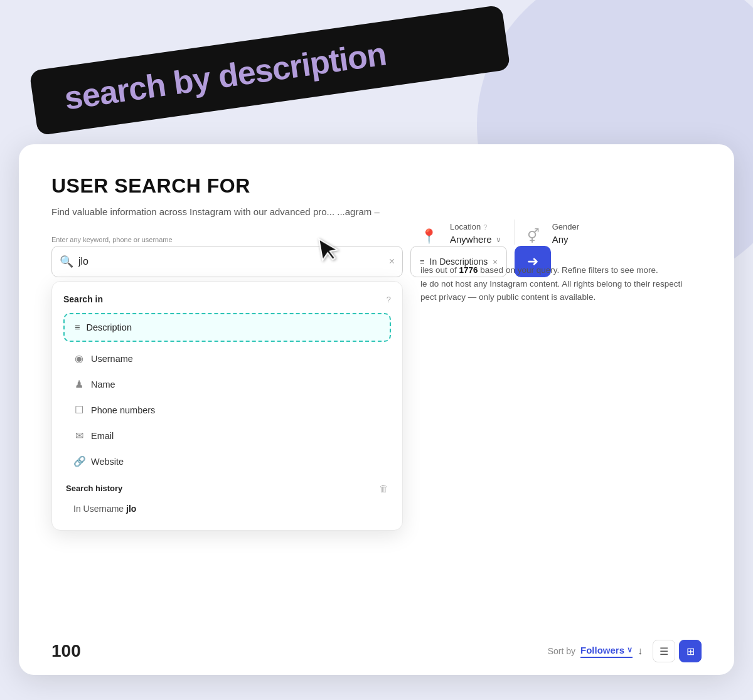 This screenshot has height=700, width=753. What do you see at coordinates (485, 227) in the screenshot?
I see `location-help: ?` at bounding box center [485, 227].